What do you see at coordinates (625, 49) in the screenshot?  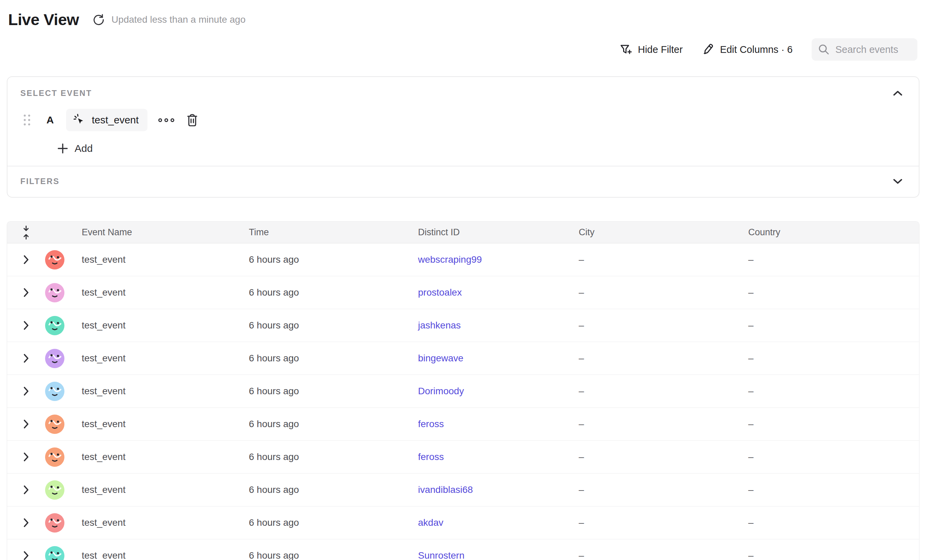 I see `filter-plus-icon` at bounding box center [625, 49].